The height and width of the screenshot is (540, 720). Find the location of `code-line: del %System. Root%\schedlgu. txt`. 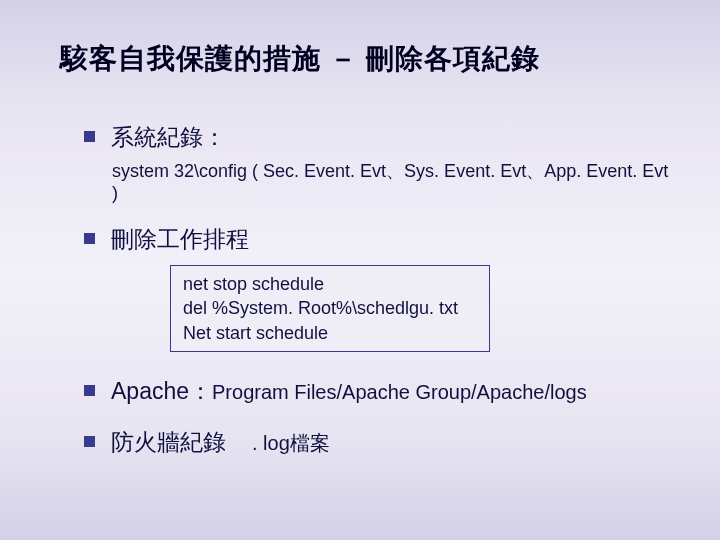

code-line: del %System. Root%\schedlgu. txt is located at coordinates (330, 308).